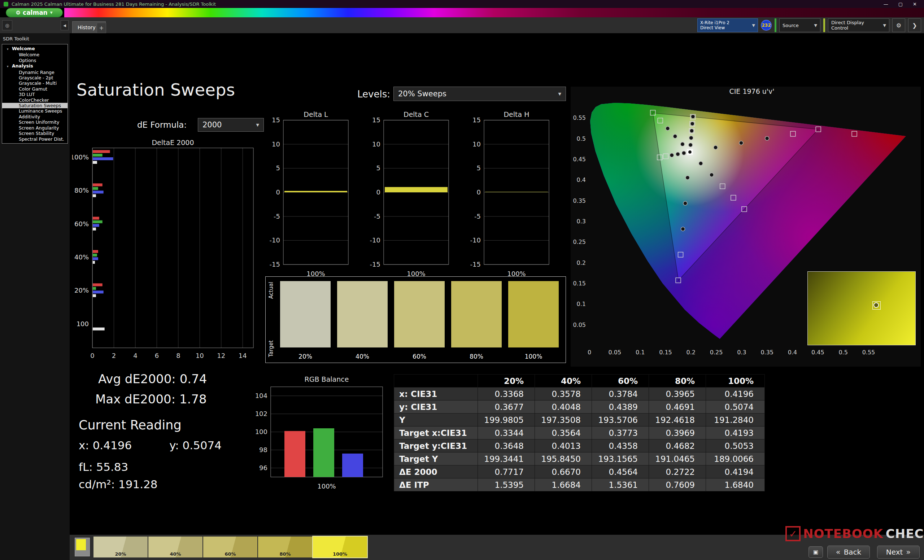 The image size is (924, 560). I want to click on delta_l-bar, so click(316, 192).